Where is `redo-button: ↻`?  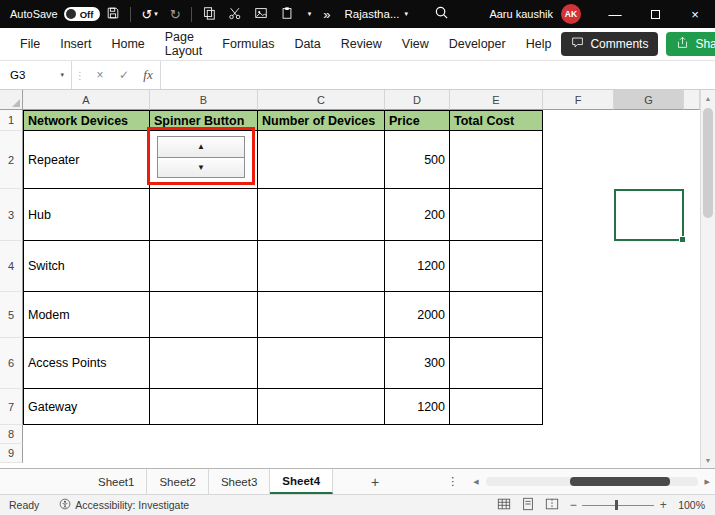 redo-button: ↻ is located at coordinates (176, 14).